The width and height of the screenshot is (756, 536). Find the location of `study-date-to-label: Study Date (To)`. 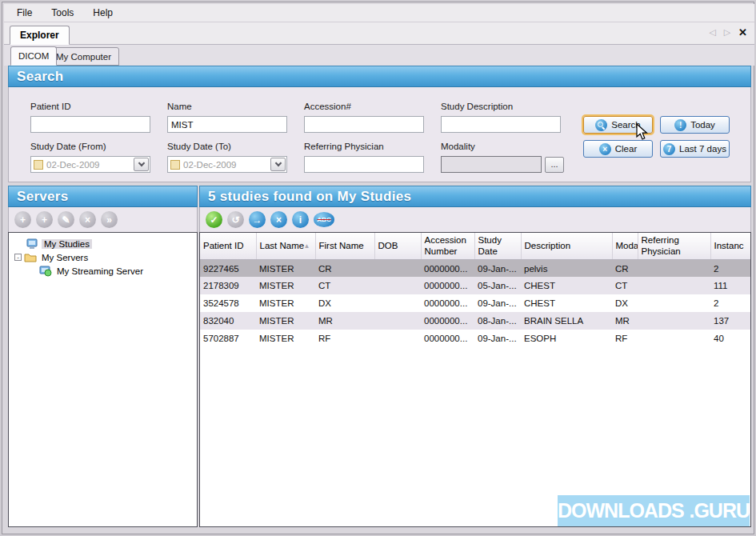

study-date-to-label: Study Date (To) is located at coordinates (199, 146).